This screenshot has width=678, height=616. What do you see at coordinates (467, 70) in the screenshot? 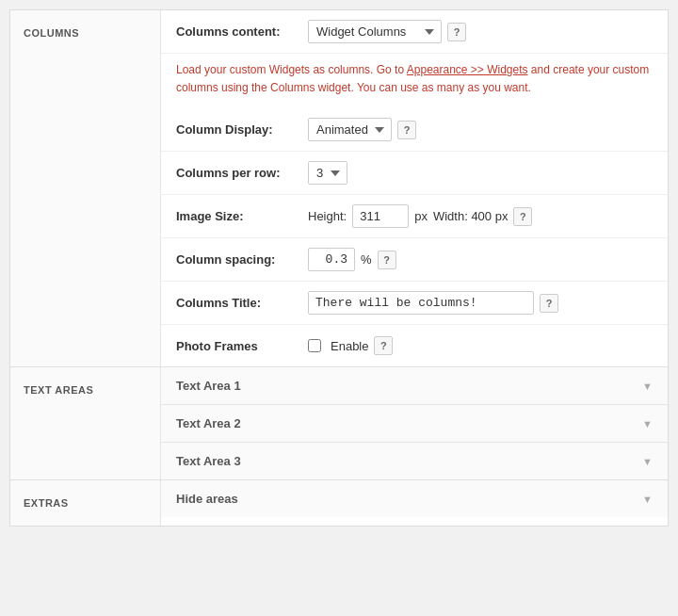
I see `appearance-widgets-link: Appearance >> Widgets` at bounding box center [467, 70].